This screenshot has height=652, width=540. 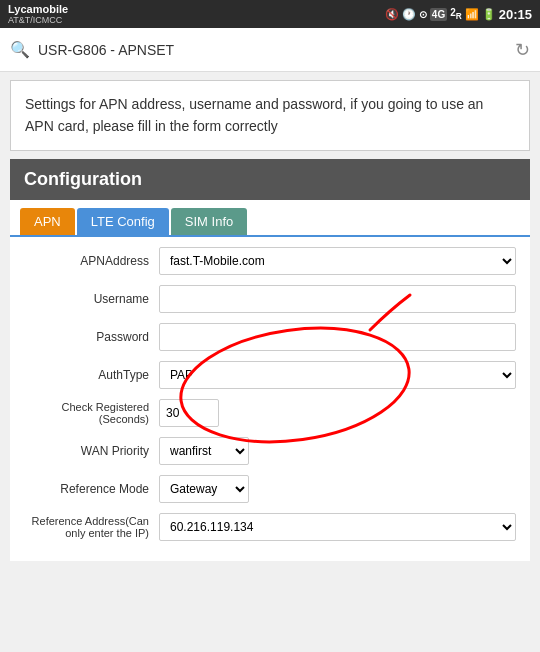 What do you see at coordinates (438, 14) in the screenshot?
I see `4g-badge: 4G` at bounding box center [438, 14].